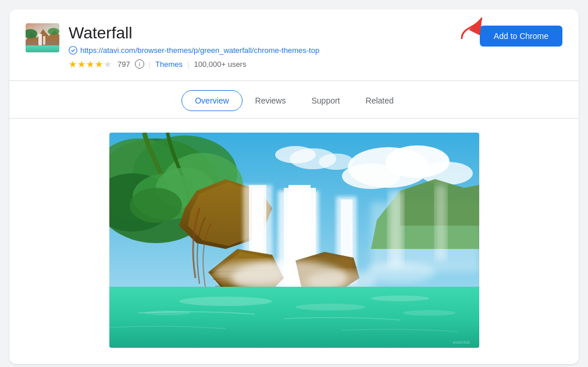 The width and height of the screenshot is (588, 367). What do you see at coordinates (380, 101) in the screenshot?
I see `tab-related: Related` at bounding box center [380, 101].